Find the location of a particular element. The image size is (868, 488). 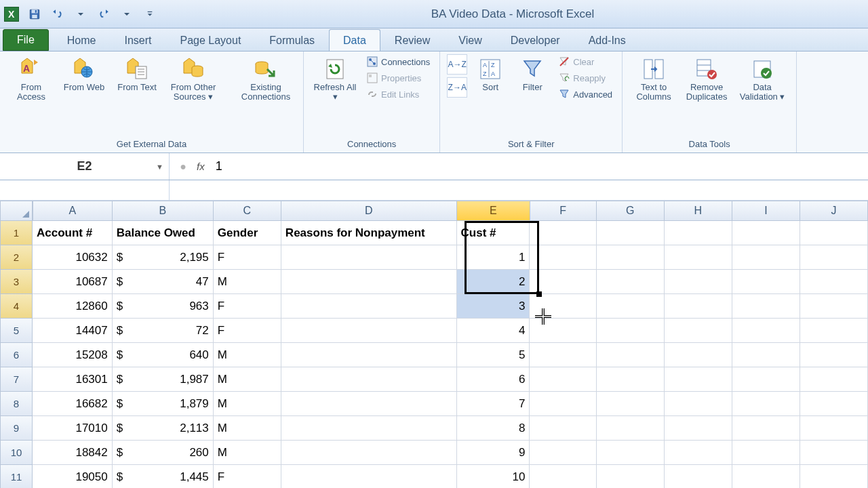

tab-formulas: Formulas is located at coordinates (292, 40).